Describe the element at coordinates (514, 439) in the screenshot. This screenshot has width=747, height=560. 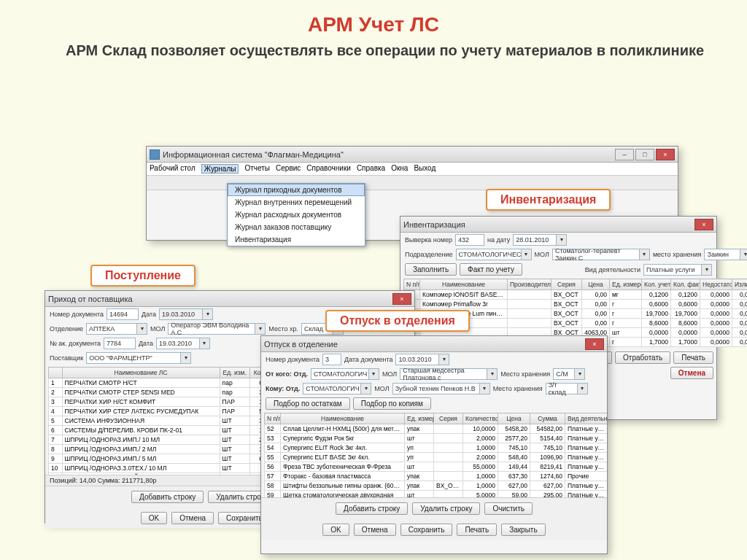
I see `cell: 2577,20` at that location.